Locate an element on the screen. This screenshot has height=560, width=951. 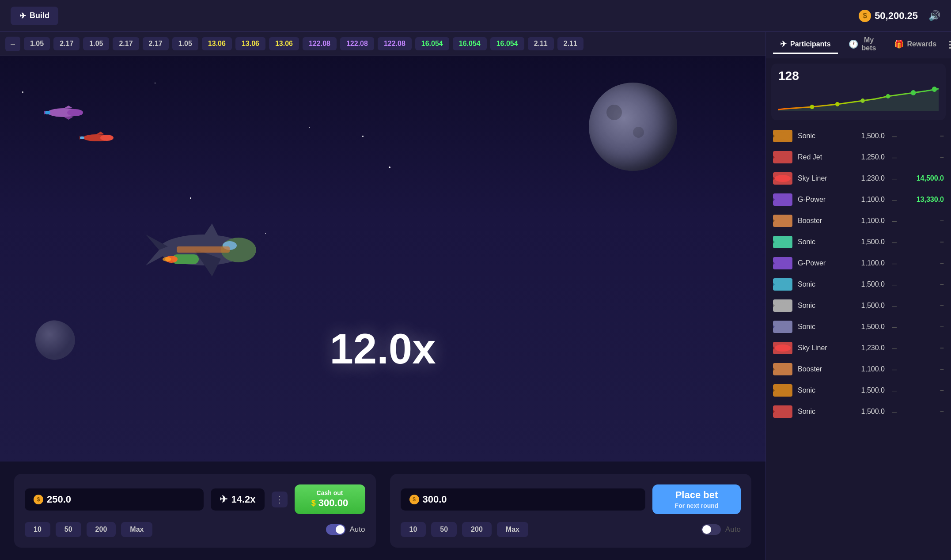
menu-button is located at coordinates (949, 45).